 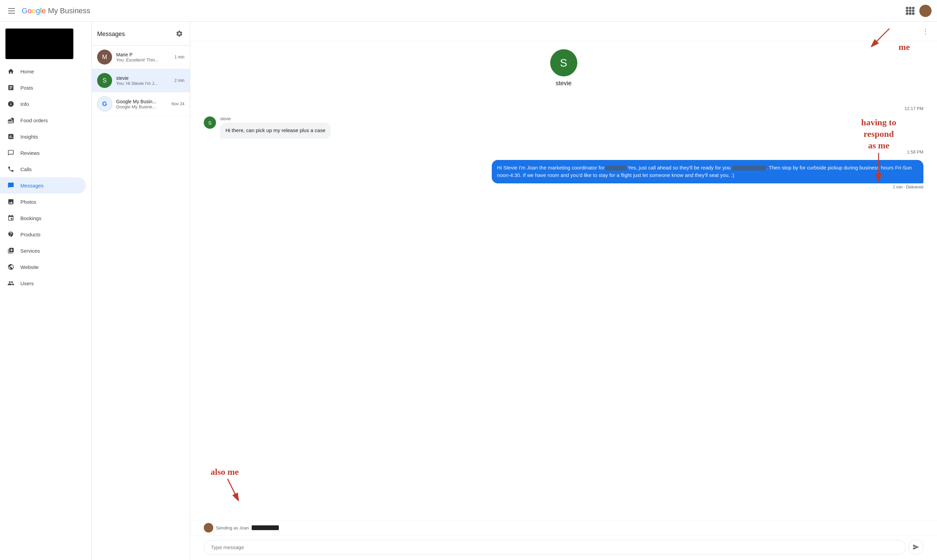 I want to click on sidebar-item-bookings: Bookings, so click(x=43, y=218).